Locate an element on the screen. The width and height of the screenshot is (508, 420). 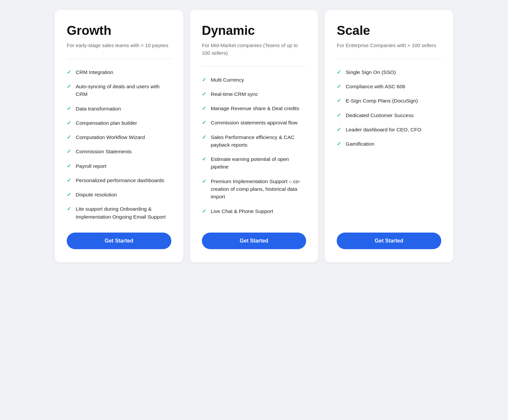
plan-subtitle-dynamic: For Mid-Market companies (Teams of up to… is located at coordinates (254, 49).